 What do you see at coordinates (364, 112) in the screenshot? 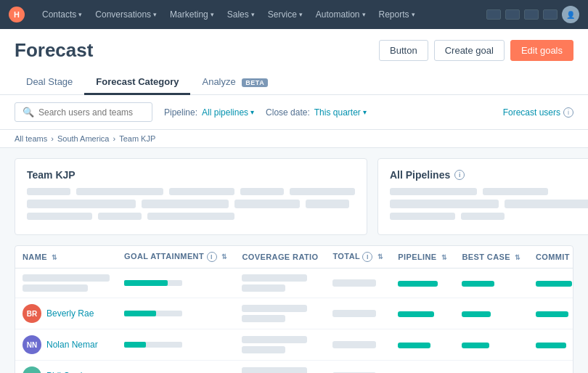
I see `close-date-arrow: ▾` at bounding box center [364, 112].